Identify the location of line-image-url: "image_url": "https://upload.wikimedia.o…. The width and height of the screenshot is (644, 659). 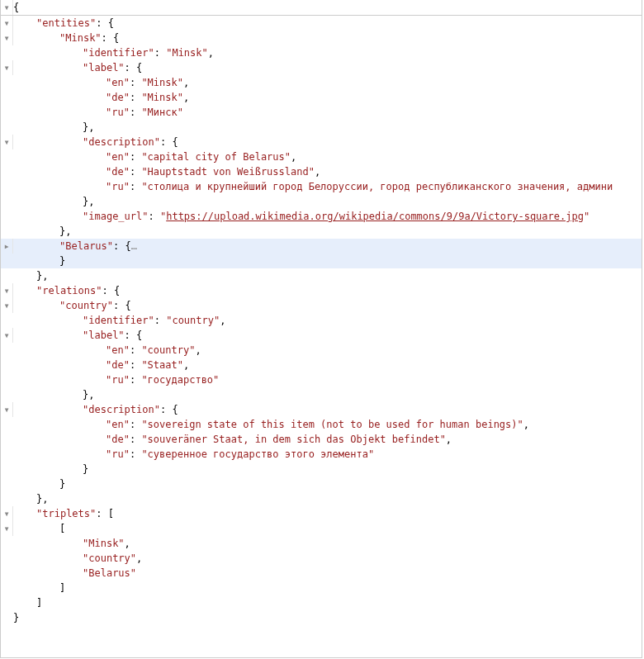
(321, 216).